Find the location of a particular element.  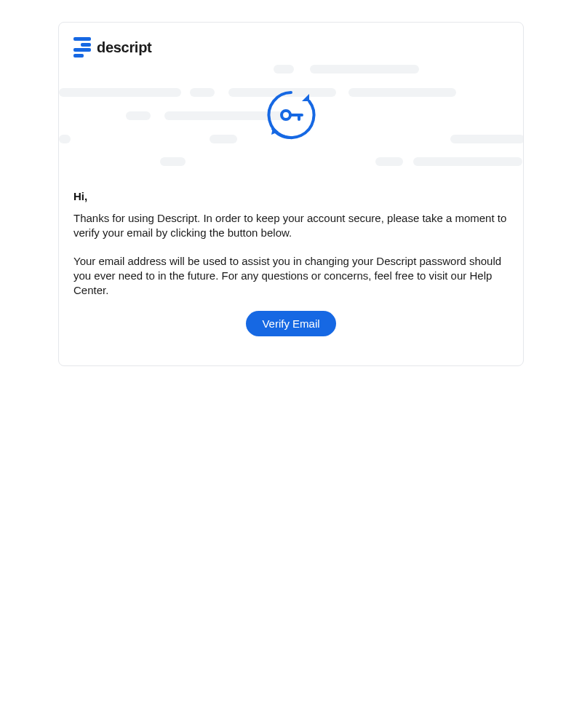

cta-row: Verify Email is located at coordinates (291, 323).